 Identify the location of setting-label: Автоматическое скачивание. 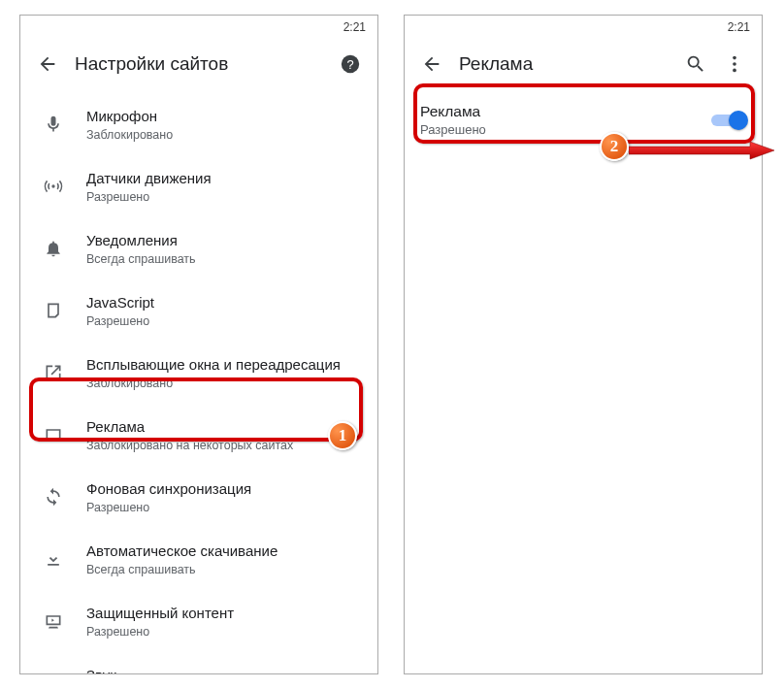
(224, 551).